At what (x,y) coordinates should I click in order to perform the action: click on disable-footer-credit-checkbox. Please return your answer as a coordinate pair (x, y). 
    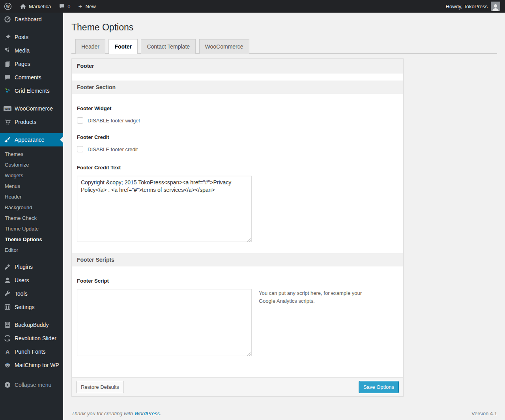
    Looking at the image, I should click on (80, 149).